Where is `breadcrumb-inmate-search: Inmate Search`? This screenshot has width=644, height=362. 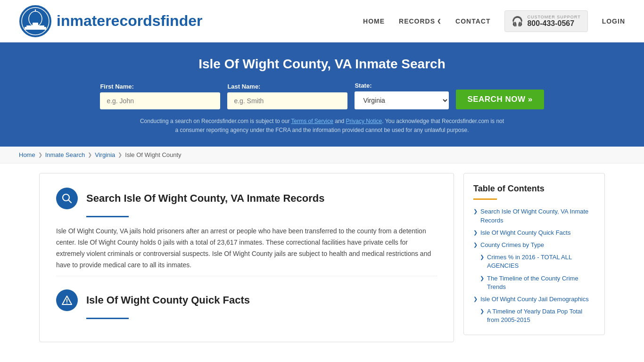 breadcrumb-inmate-search: Inmate Search is located at coordinates (65, 155).